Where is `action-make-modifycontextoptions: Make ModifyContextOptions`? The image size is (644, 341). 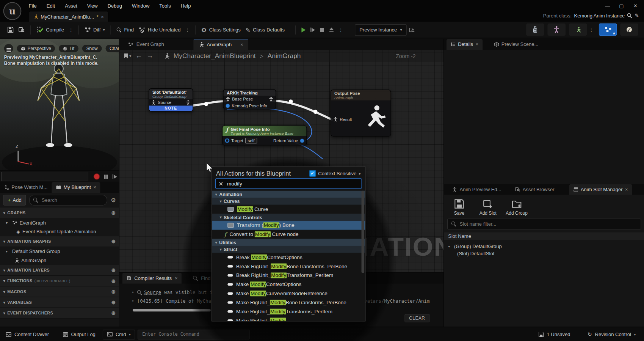
action-make-modifycontextoptions: Make ModifyContextOptions is located at coordinates (288, 284).